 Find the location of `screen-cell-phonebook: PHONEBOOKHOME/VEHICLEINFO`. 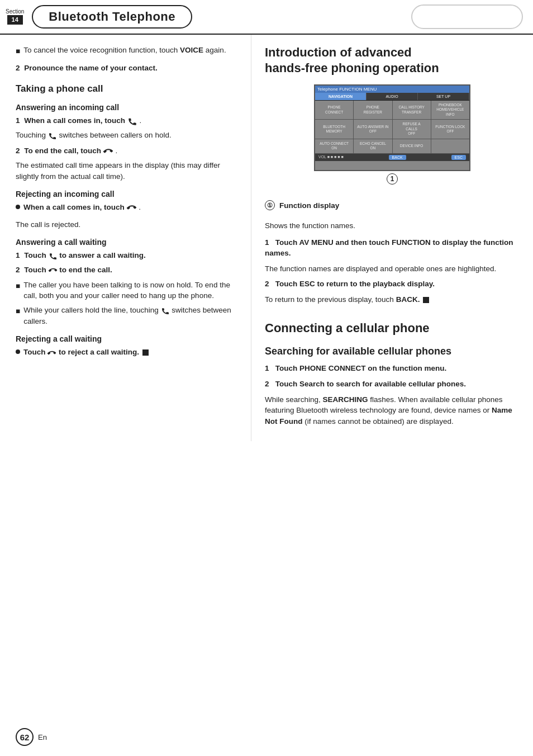

screen-cell-phonebook: PHONEBOOKHOME/VEHICLEINFO is located at coordinates (450, 110).